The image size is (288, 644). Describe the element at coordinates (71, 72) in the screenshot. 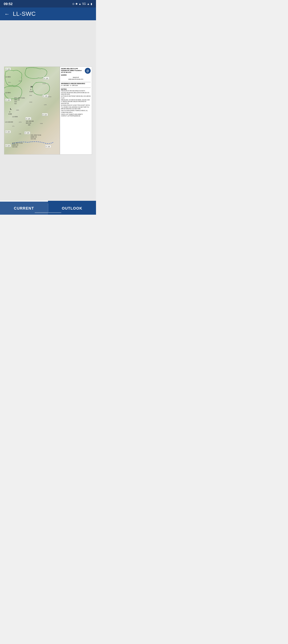

I see `legend-title: SIGWX BELOW FL245ISSUED BY MWO Frankfurt…` at that location.